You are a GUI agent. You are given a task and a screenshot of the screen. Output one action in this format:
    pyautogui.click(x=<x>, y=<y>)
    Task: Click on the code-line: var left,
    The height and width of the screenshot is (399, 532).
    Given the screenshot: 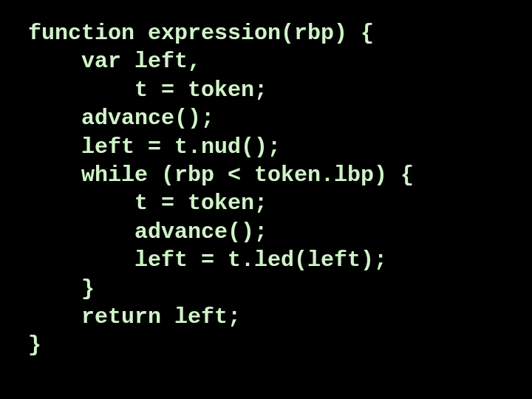 What is the action you would take?
    pyautogui.click(x=280, y=61)
    